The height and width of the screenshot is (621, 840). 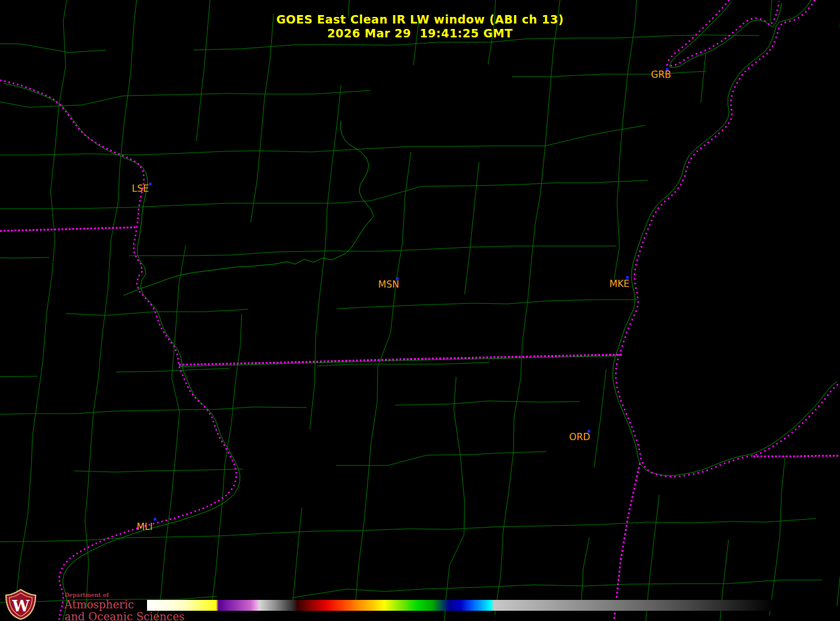 What do you see at coordinates (797, 456) in the screenshot?
I see `in-border-east` at bounding box center [797, 456].